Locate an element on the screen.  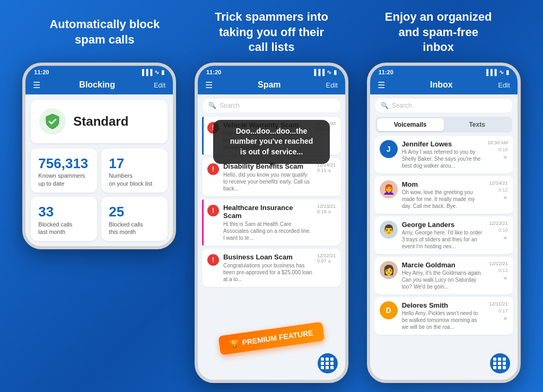
inbox-right-2: 12/13/21 0:10 ★ is located at coordinates (498, 231).